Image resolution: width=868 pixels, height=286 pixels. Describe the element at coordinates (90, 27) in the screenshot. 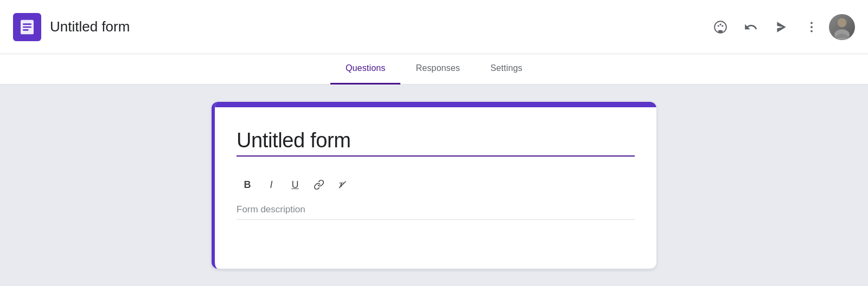

I see `header-form-title: Untitled form` at that location.